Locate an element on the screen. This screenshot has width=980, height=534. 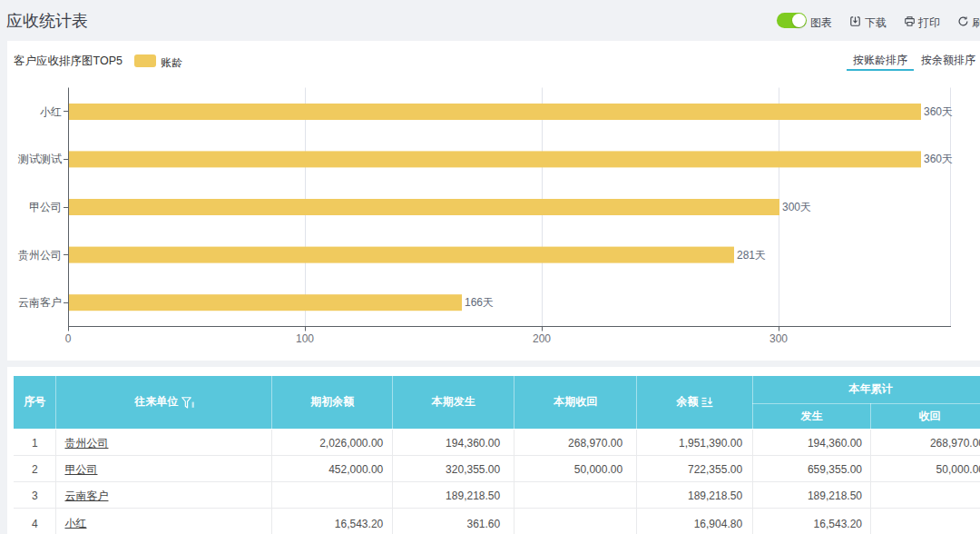
svg-text: 云南客户 is located at coordinates (40, 302).